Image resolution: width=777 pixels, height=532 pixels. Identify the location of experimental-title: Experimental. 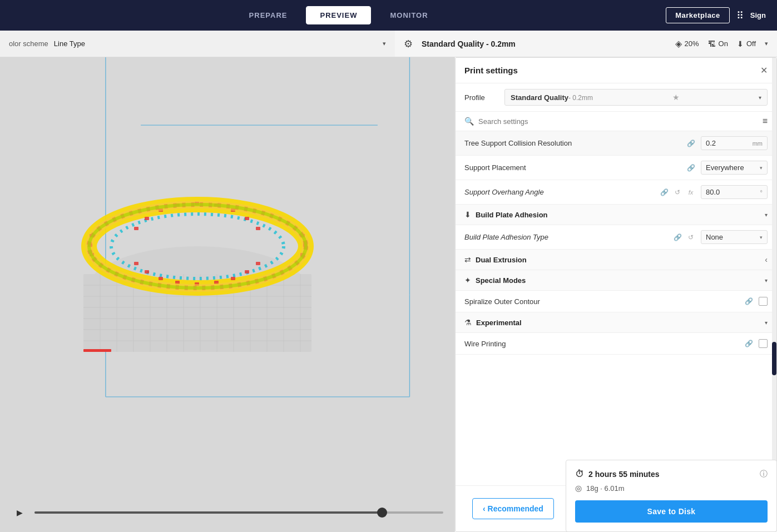
(618, 322).